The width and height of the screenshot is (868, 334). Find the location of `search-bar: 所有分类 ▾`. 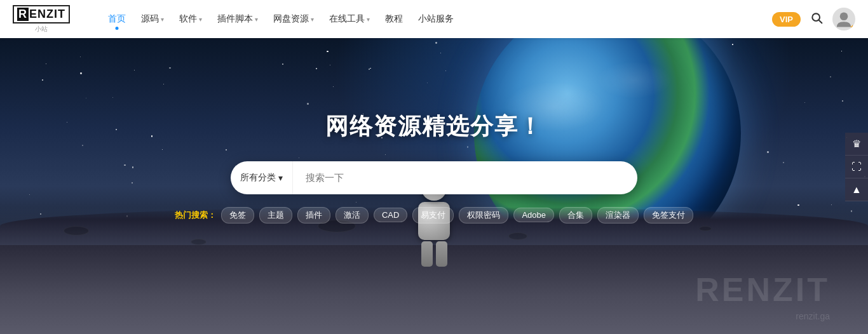

search-bar: 所有分类 ▾ is located at coordinates (434, 178).